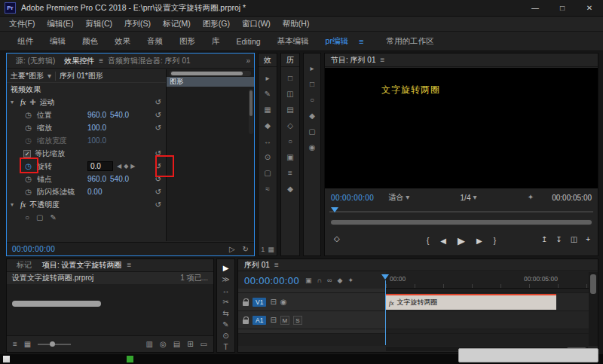 Image resolution: width=603 pixels, height=364 pixels. Describe the element at coordinates (386, 313) in the screenshot. I see `timeline-playhead-line` at that location.